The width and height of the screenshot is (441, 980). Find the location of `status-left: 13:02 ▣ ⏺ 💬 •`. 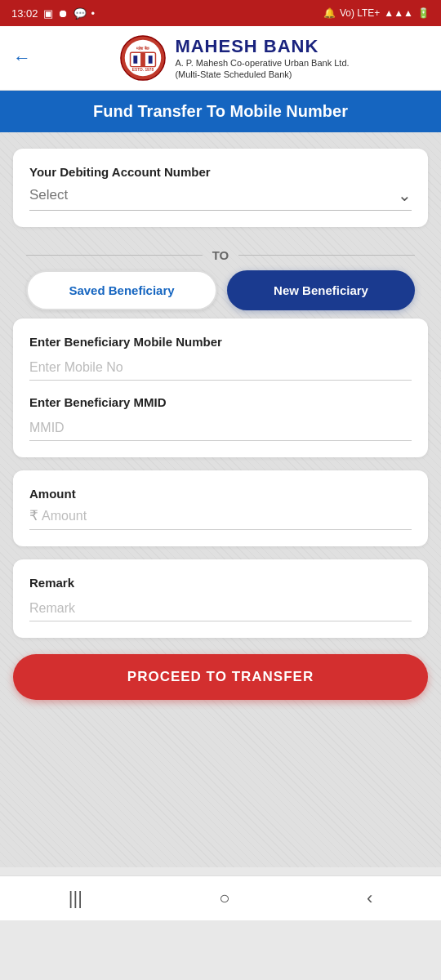

status-left: 13:02 ▣ ⏺ 💬 • is located at coordinates (53, 13).